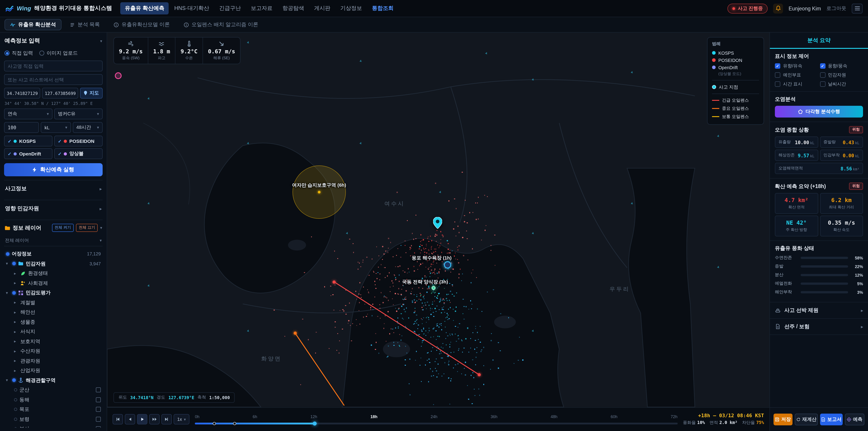 The image size is (868, 431). Describe the element at coordinates (855, 419) in the screenshot. I see `action-button: 예측` at that location.